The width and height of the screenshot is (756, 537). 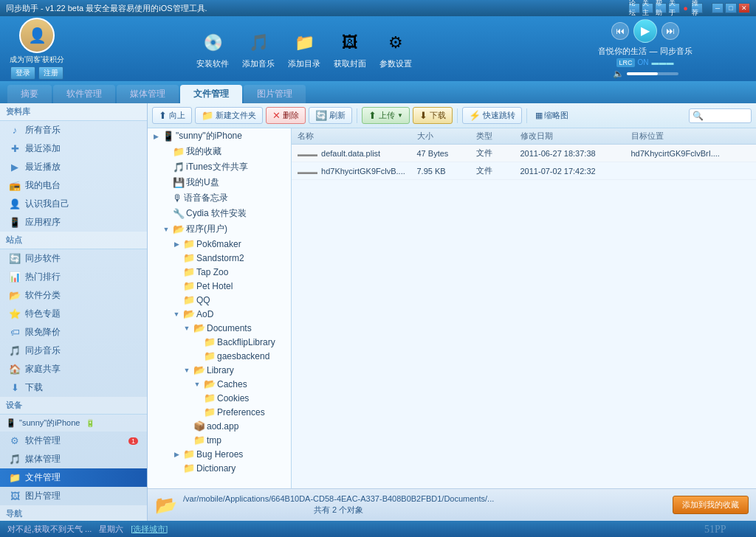 What do you see at coordinates (691, 153) in the screenshot?
I see `file-target-1: hd7KhycirtGK9FclvBrI....` at bounding box center [691, 153].